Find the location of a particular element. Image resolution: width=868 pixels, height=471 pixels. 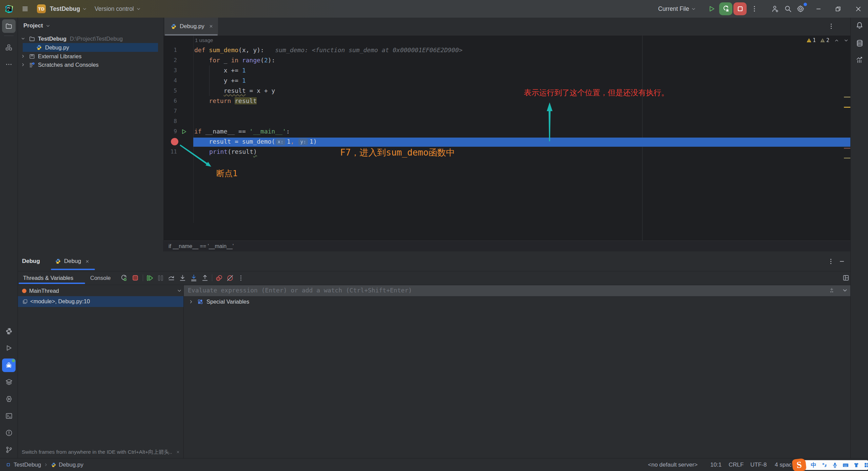

title-bar: TD TestDebug Version control Current Fil… is located at coordinates (434, 9).